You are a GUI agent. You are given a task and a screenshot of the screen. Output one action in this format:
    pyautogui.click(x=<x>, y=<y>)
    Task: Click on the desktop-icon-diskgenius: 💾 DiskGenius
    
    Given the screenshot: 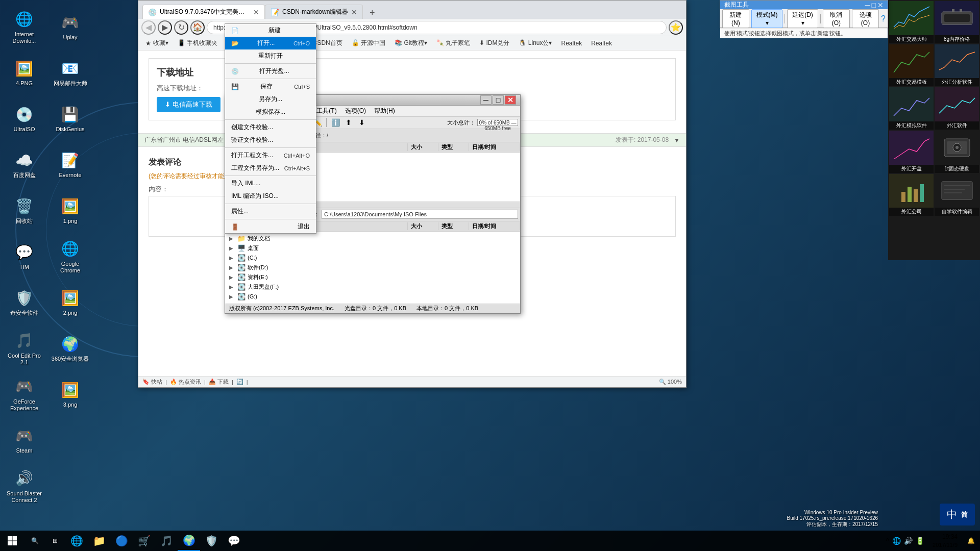 What is the action you would take?
    pyautogui.click(x=70, y=118)
    